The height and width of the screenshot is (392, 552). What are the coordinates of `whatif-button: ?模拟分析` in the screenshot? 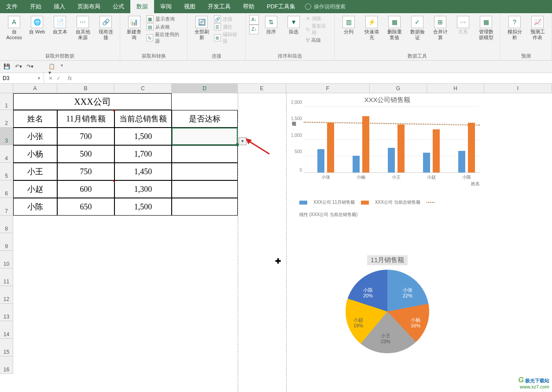 It's located at (515, 28).